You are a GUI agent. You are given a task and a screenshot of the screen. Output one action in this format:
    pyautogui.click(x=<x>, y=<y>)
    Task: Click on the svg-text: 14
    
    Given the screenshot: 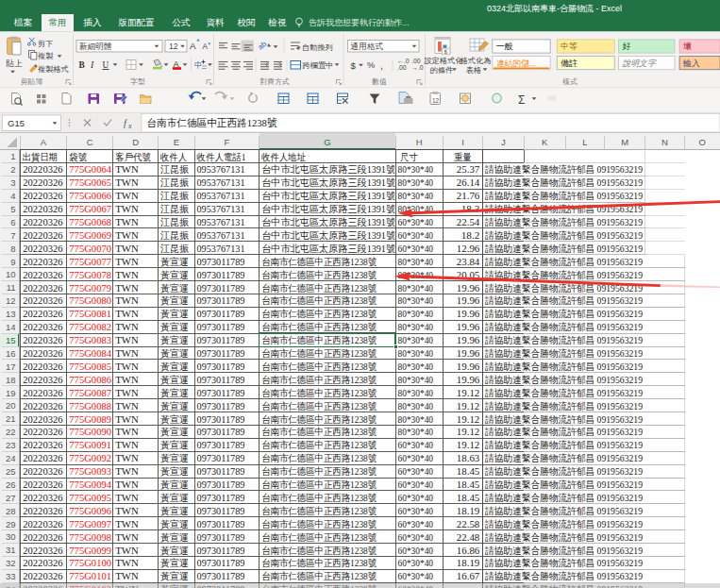 What is the action you would take?
    pyautogui.click(x=11, y=327)
    